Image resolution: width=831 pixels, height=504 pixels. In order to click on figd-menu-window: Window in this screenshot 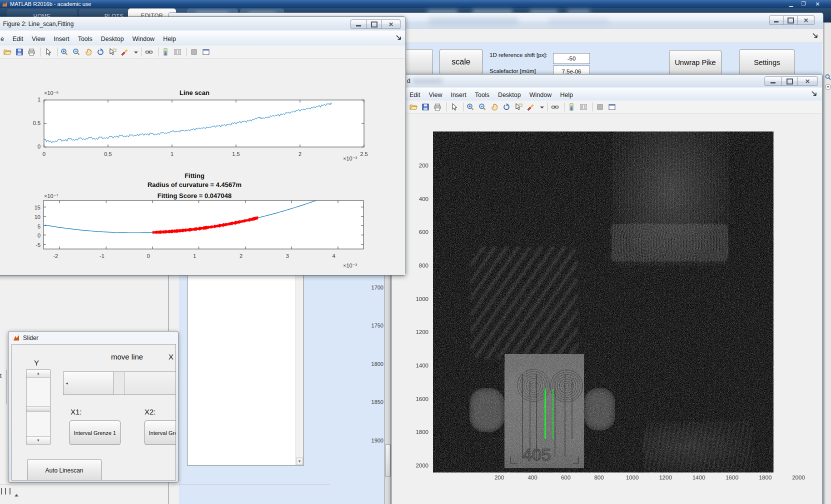, I will do `click(540, 95)`.